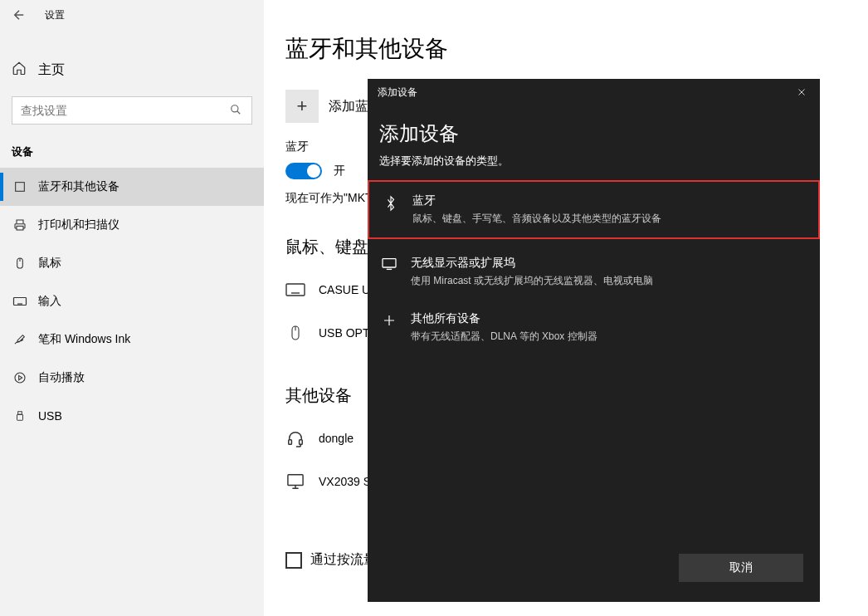 The width and height of the screenshot is (868, 616). Describe the element at coordinates (19, 15) in the screenshot. I see `back-icon` at that location.